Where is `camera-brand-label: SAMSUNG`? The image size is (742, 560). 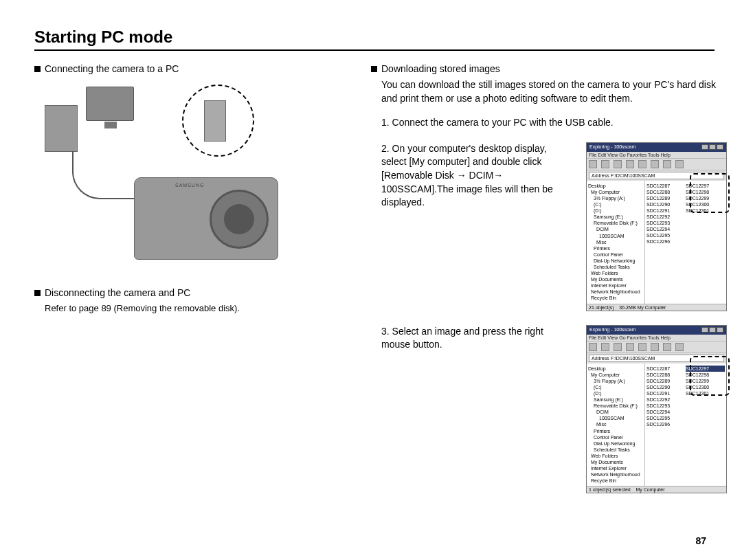 camera-brand-label: SAMSUNG is located at coordinates (190, 186).